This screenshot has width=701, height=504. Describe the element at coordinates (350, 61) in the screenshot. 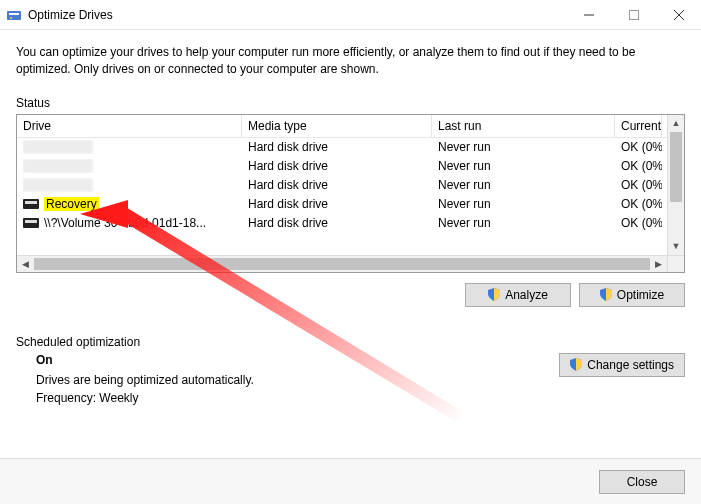

I see `description-text: You can optimize your drives to help you…` at that location.